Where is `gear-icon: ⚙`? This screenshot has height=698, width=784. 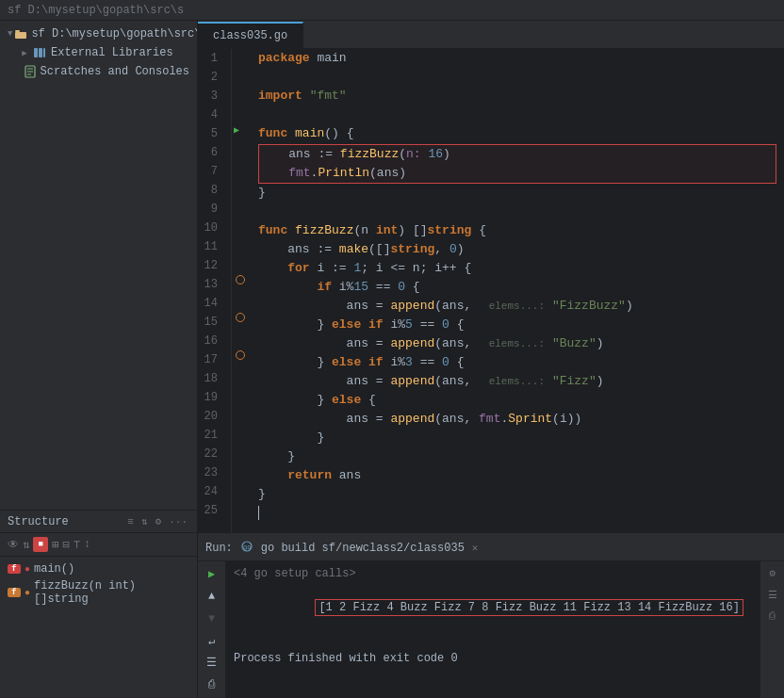 gear-icon: ⚙ is located at coordinates (773, 573).